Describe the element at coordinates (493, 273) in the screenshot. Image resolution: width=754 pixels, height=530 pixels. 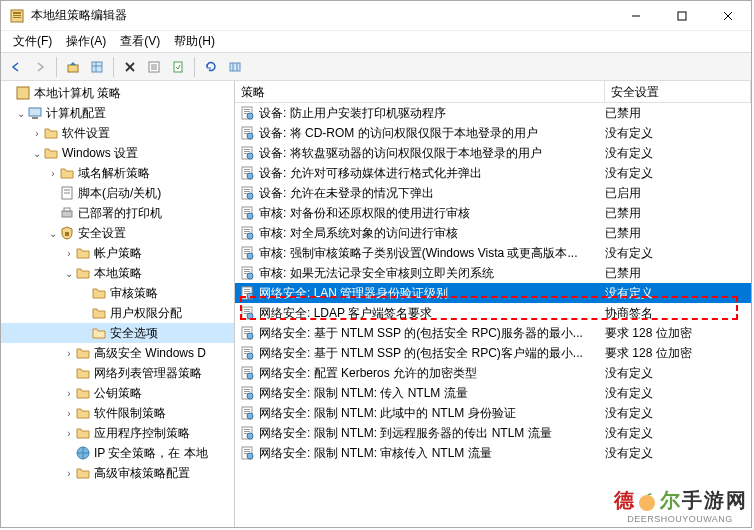
I see `list-row: 审核: 如果无法记录安全审核则立即关闭系统已禁用` at that location.